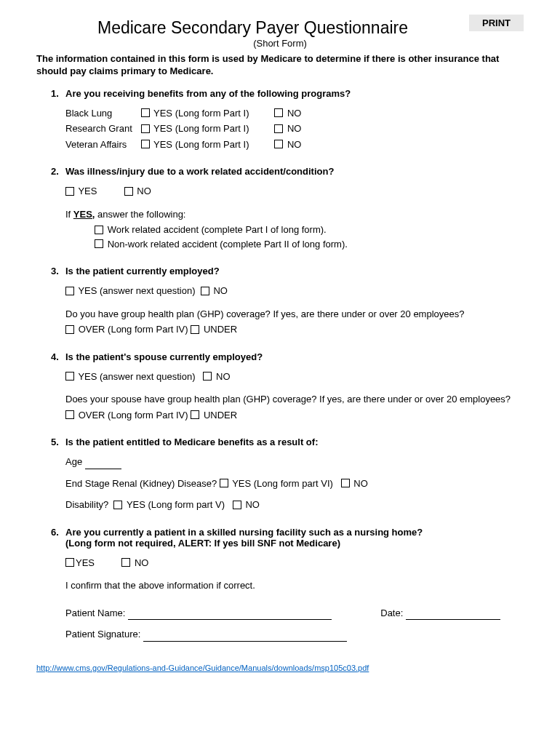 Image resolution: width=560 pixels, height=745 pixels. Describe the element at coordinates (203, 543) in the screenshot. I see `q6-text2: (Long form not required, ALERT: If yes b…` at that location.